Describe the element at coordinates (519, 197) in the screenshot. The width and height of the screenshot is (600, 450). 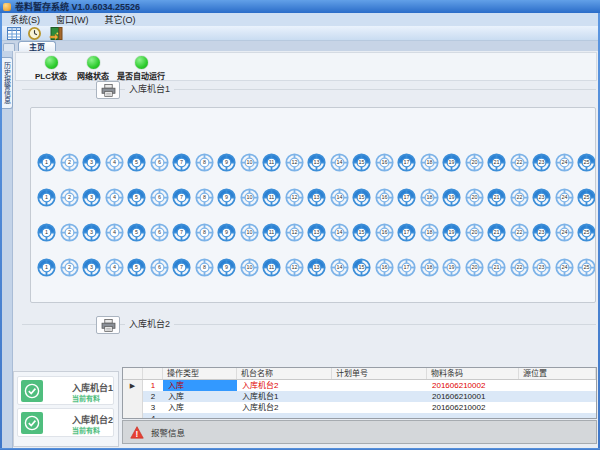
I see `svg-text: 22` at that location.